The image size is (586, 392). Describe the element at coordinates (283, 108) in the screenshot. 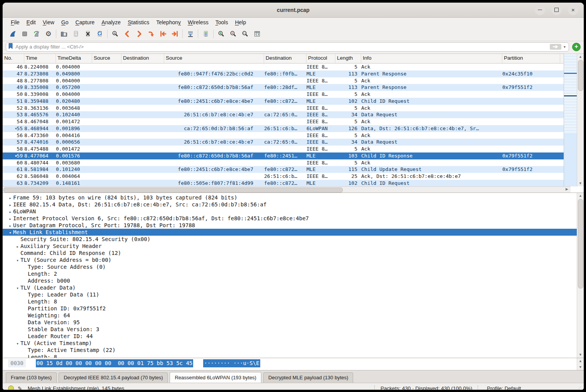

I see `packet-row-52: 528.3631360.003648IEEE 8…5Ack` at that location.